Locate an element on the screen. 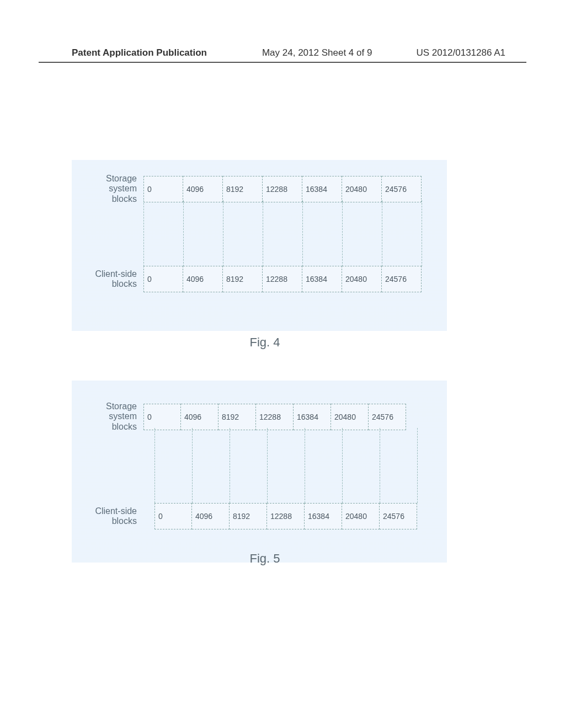 This screenshot has width=565, height=728. header-left: Patent Application Publication is located at coordinates (139, 53).